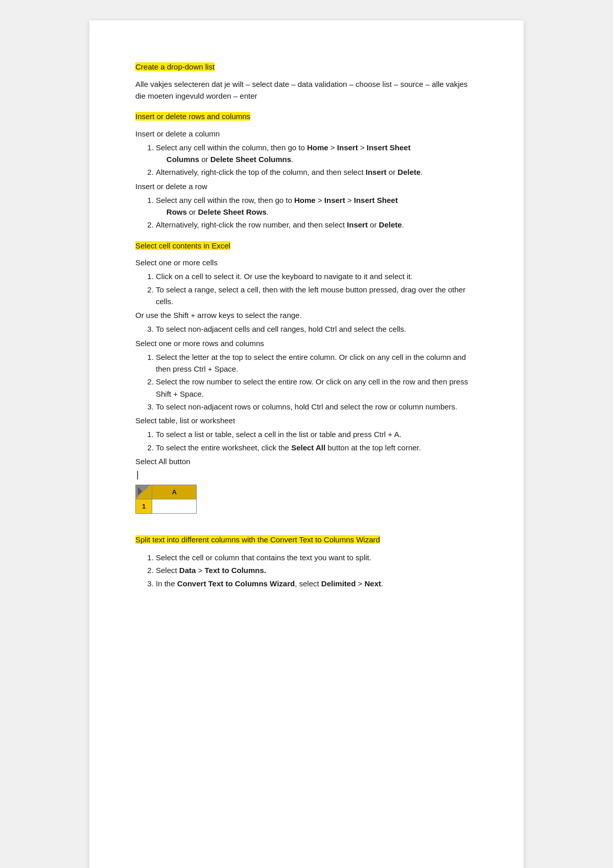 The image size is (613, 868). What do you see at coordinates (317, 387) in the screenshot?
I see `rows-step-2: Select the row number to select the enti…` at bounding box center [317, 387].